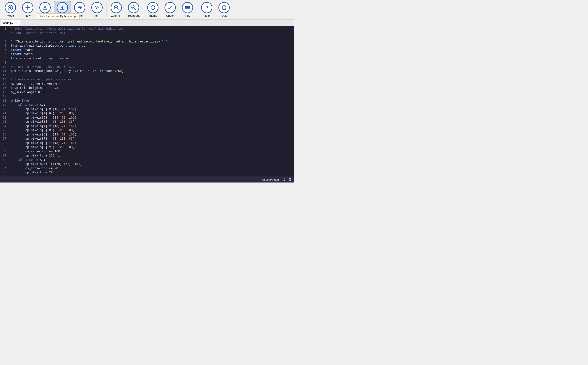 This screenshot has width=588, height=365. I want to click on line-number: 4, so click(4, 42).